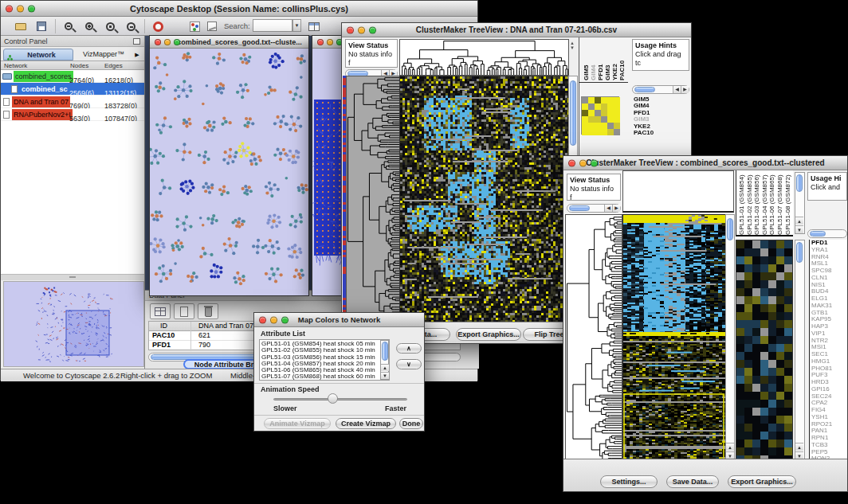 The height and width of the screenshot is (504, 848). I want to click on treeview-dna-title-bar: ClusterMaker TreeView : DNA and Tran 07-…, so click(516, 30).